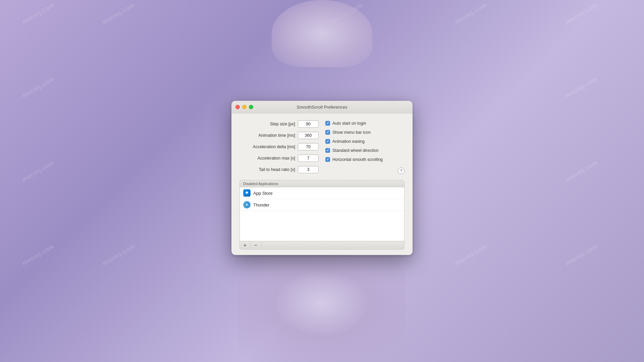  I want to click on show-menu-bar-row: Show menu bar icon, so click(365, 132).